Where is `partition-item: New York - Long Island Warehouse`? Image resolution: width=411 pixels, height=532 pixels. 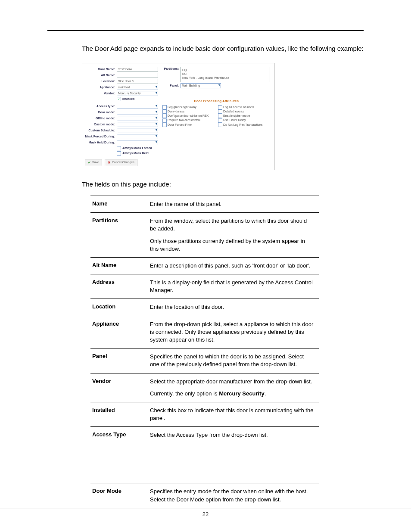 partition-item: New York - Long Island Warehouse is located at coordinates (225, 78).